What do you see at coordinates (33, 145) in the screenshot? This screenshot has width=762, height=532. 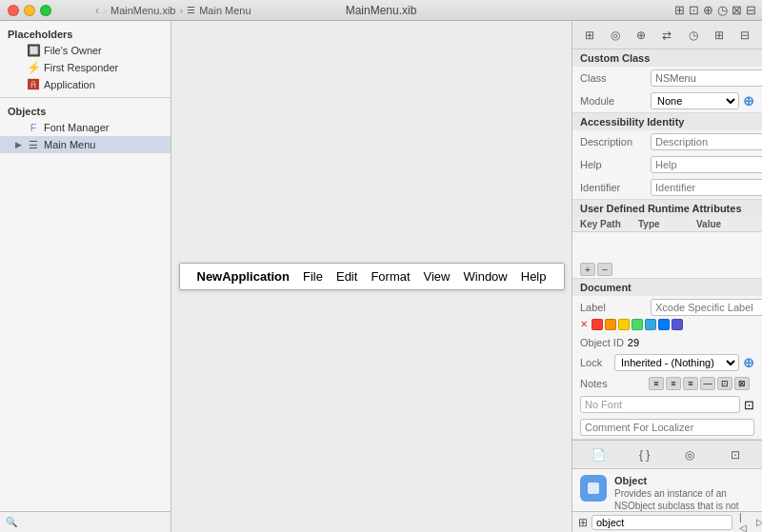 I see `main-menu-icon: ☰` at bounding box center [33, 145].